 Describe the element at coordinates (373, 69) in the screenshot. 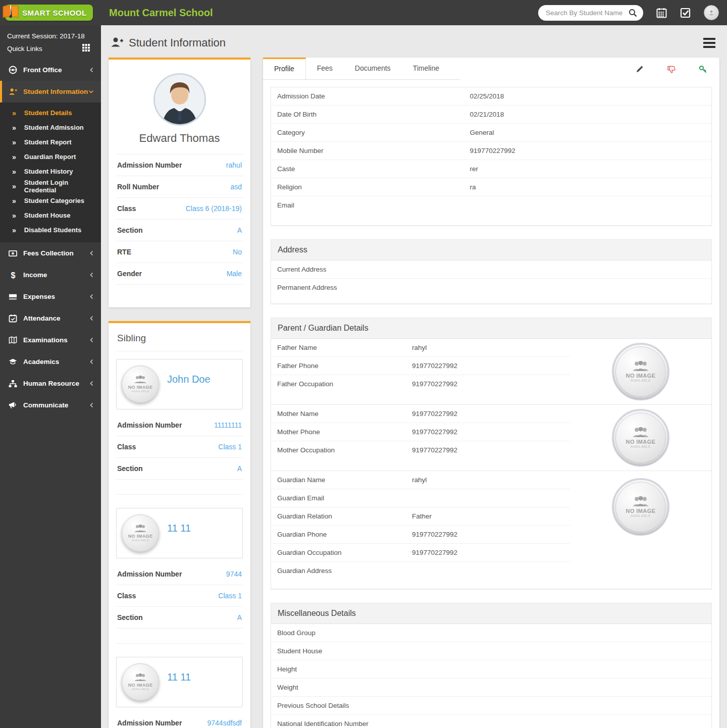

I see `tab-documents: Documents` at that location.